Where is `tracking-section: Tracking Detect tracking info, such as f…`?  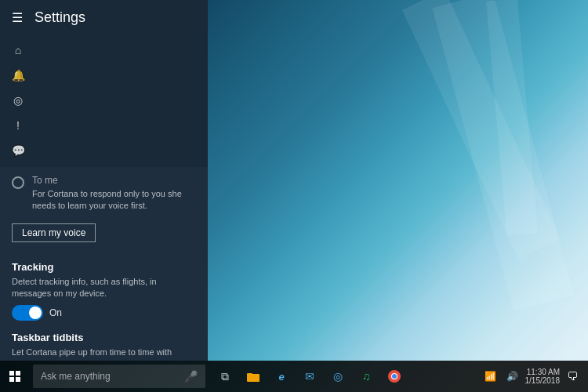 tracking-section: Tracking Detect tracking info, such as f… is located at coordinates (103, 291).